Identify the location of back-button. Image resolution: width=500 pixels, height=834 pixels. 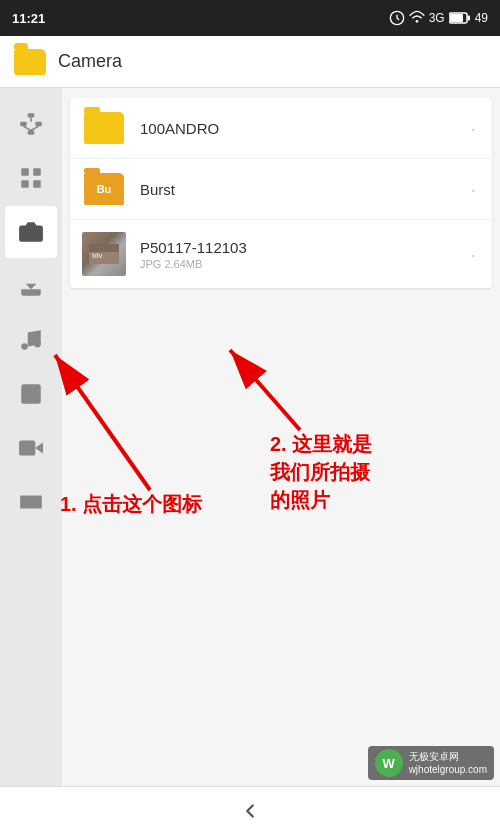
(250, 811).